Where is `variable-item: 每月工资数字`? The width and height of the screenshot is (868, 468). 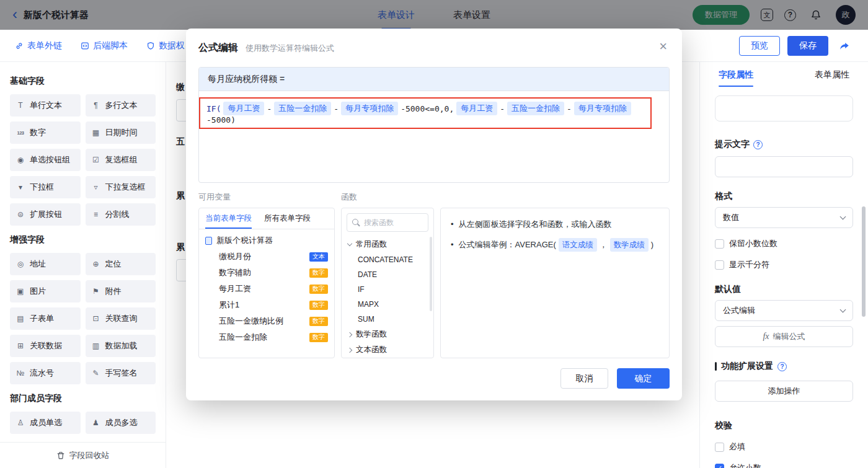 variable-item: 每月工资数字 is located at coordinates (267, 289).